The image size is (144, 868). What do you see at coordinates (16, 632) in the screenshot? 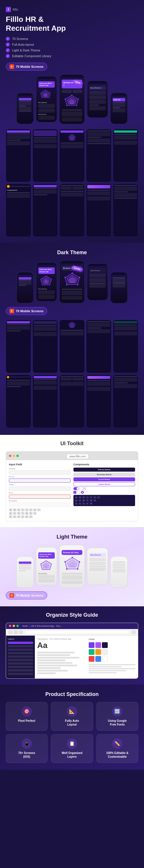
I see `toolbar-btn: ⬜` at bounding box center [16, 632].